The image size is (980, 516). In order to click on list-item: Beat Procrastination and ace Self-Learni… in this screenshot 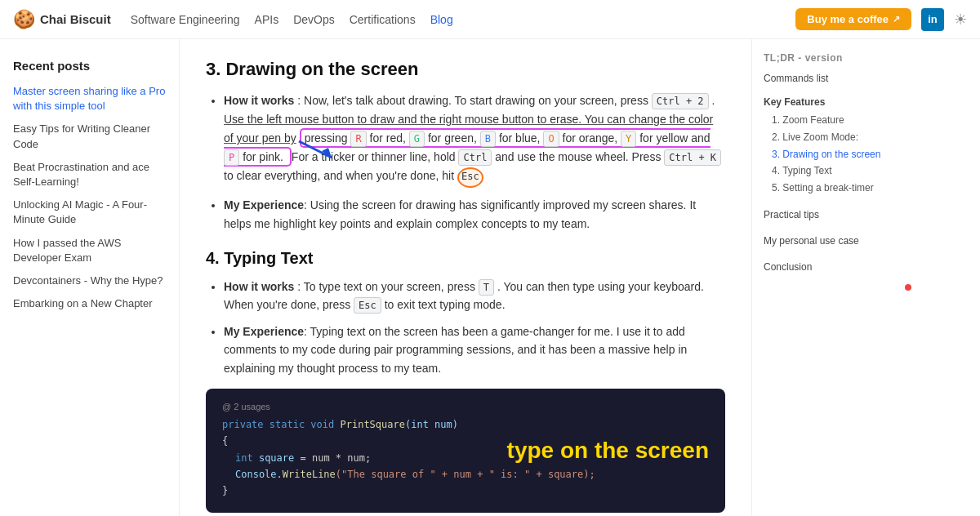, I will do `click(90, 175)`.